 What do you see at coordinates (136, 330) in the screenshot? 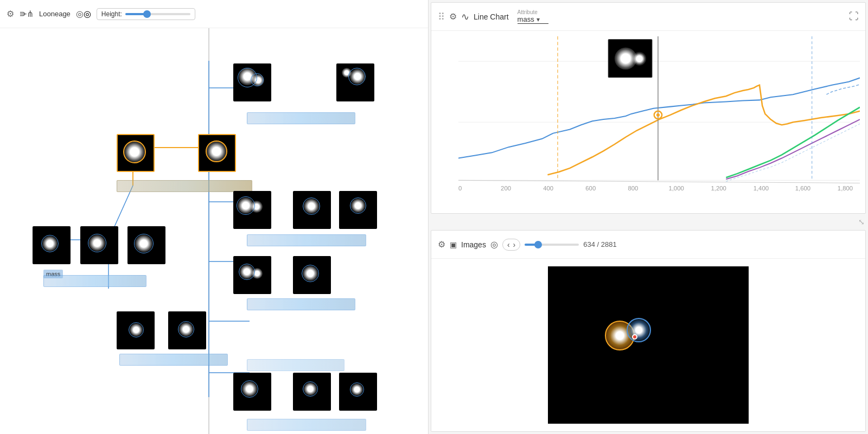
I see `cell-thumb-bottom-l1` at bounding box center [136, 330].